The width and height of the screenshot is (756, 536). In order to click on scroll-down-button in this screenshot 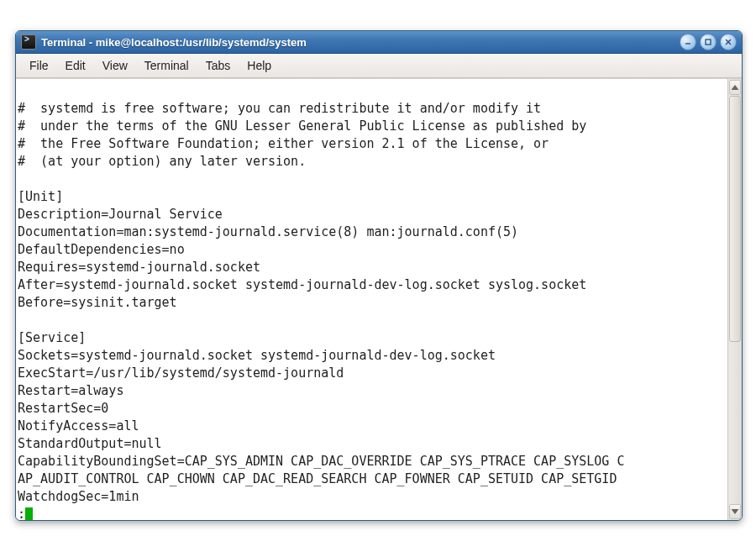, I will do `click(735, 512)`.